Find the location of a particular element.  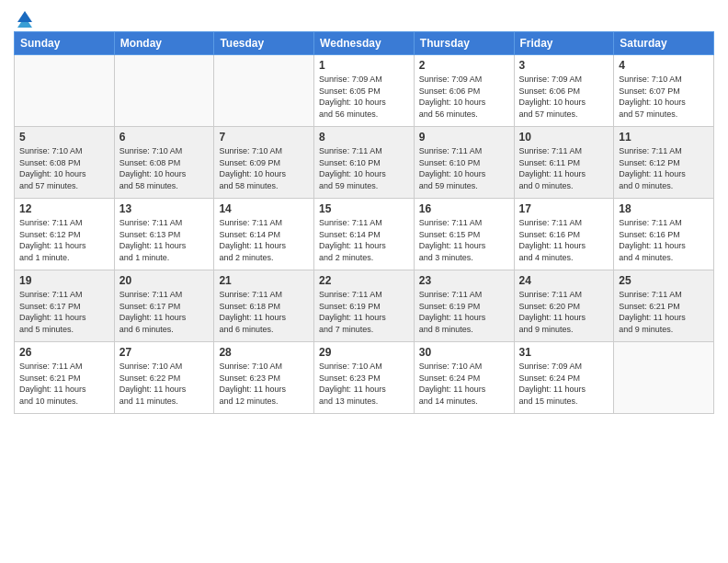

day-number: 23 is located at coordinates (464, 281).